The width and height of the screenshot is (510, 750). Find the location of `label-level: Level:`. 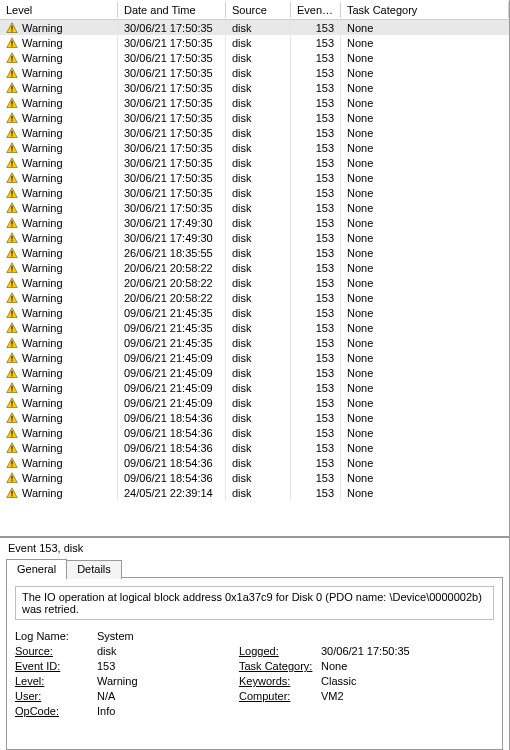

label-level: Level: is located at coordinates (55, 681).